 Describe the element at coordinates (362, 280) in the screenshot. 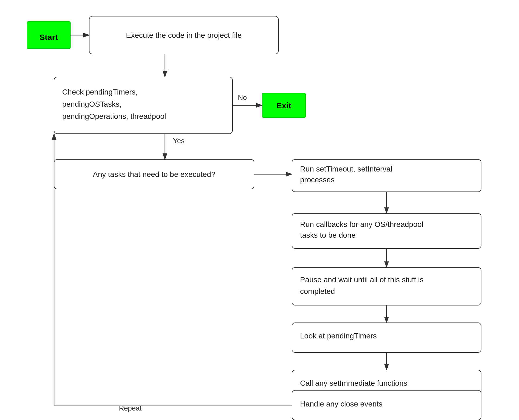

I see `step6-text-line1: Pause and wait until all of this stuff i…` at that location.